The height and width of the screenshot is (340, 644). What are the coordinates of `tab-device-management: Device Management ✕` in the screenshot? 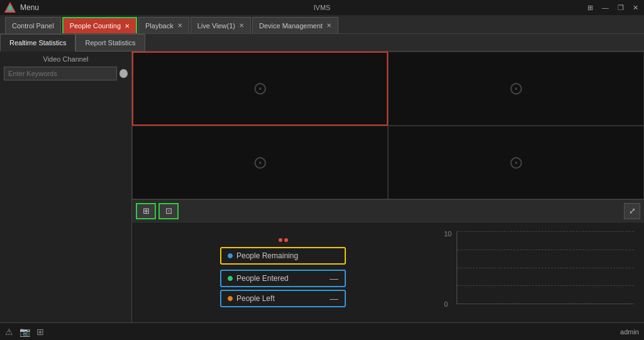 It's located at (296, 25).